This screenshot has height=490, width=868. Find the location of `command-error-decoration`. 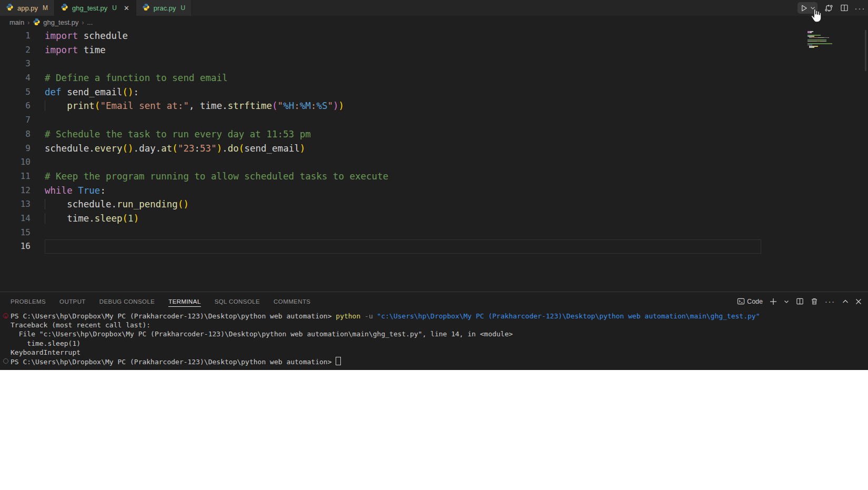

command-error-decoration is located at coordinates (6, 316).